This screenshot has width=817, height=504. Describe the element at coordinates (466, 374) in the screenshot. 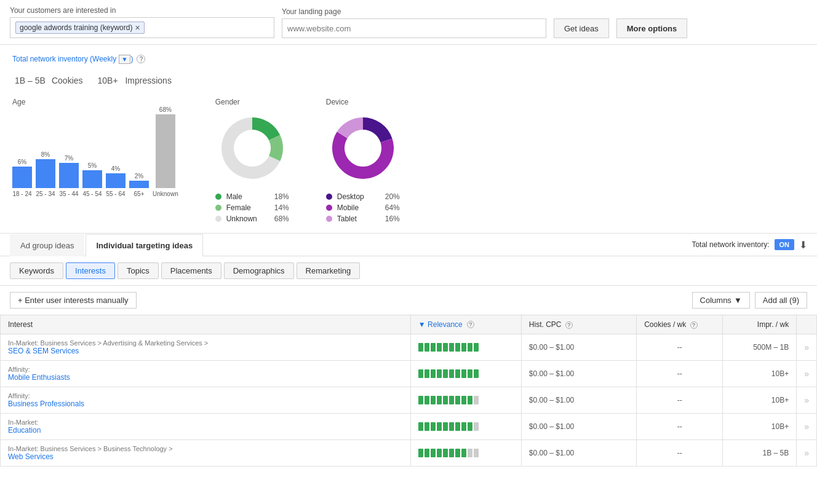

I see `relevance-bars` at that location.